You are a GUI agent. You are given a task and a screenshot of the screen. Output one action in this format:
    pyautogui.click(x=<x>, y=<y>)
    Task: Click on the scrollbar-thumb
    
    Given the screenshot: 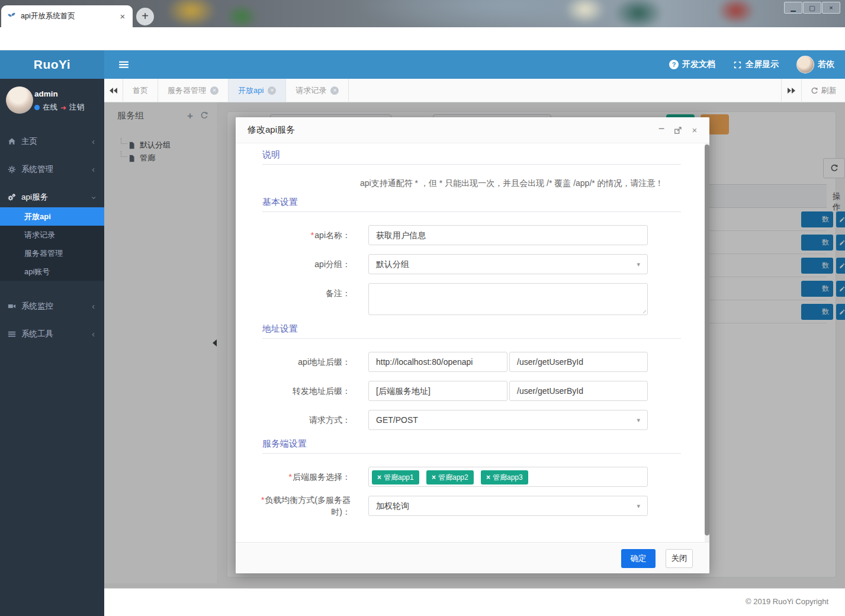 What is the action you would take?
    pyautogui.click(x=707, y=340)
    